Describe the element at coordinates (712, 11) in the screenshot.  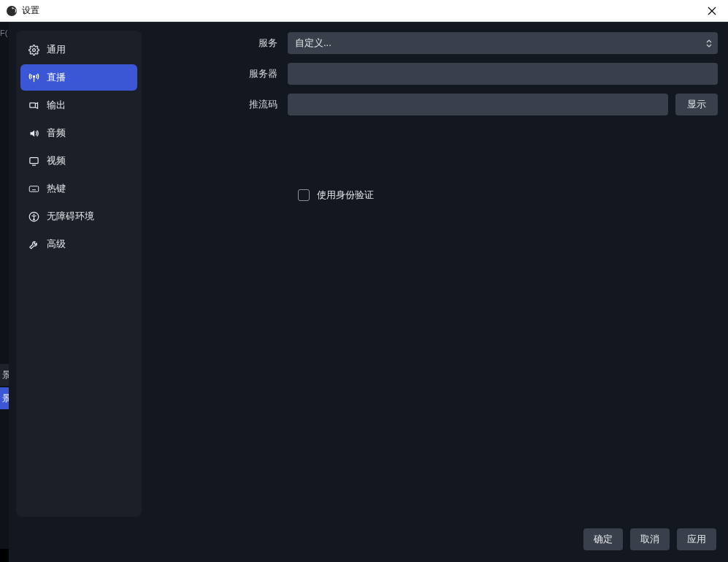
I see `close-button` at that location.